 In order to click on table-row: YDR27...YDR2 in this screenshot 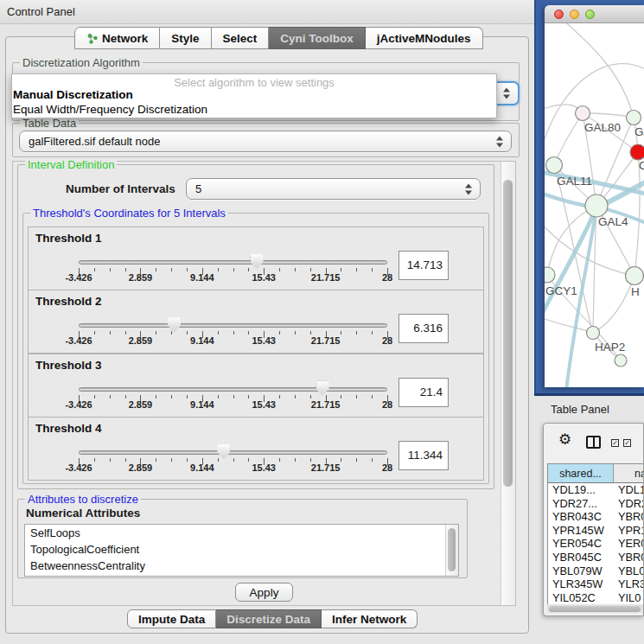, I will do `click(596, 504)`.